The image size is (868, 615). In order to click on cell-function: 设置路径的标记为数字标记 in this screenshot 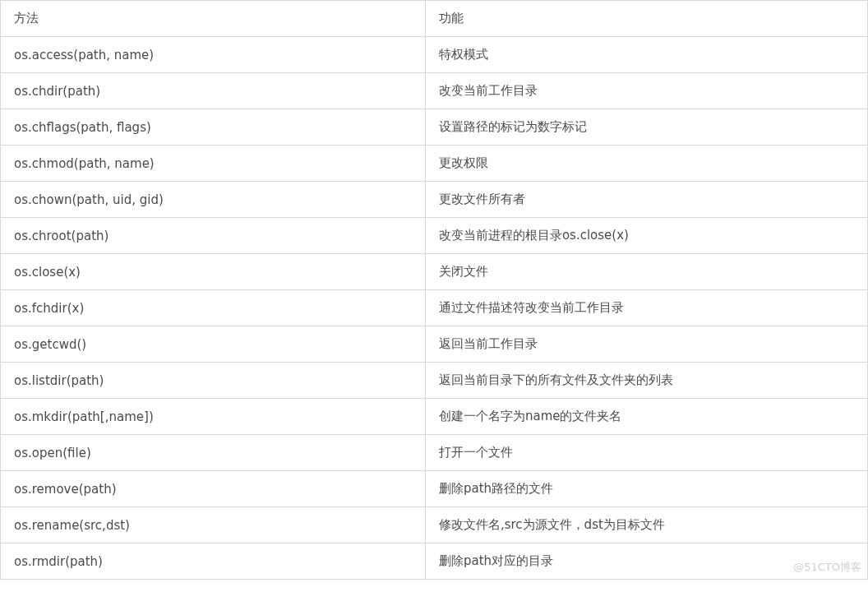, I will do `click(646, 127)`.